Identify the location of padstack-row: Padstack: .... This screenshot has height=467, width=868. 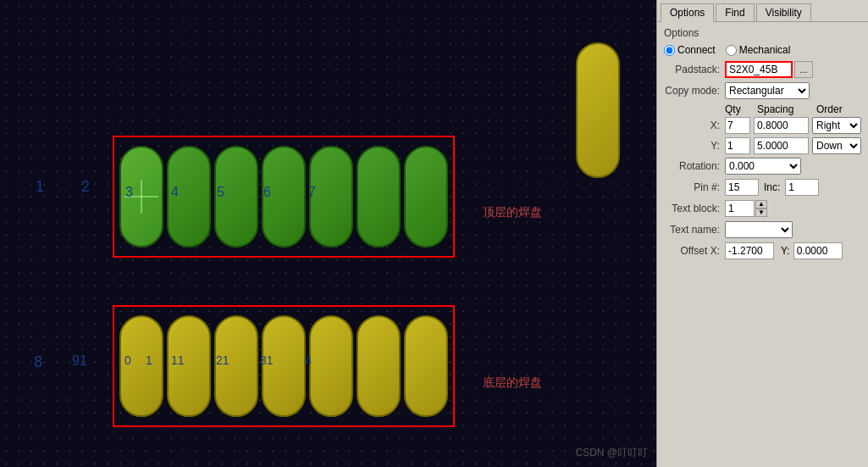
(762, 69).